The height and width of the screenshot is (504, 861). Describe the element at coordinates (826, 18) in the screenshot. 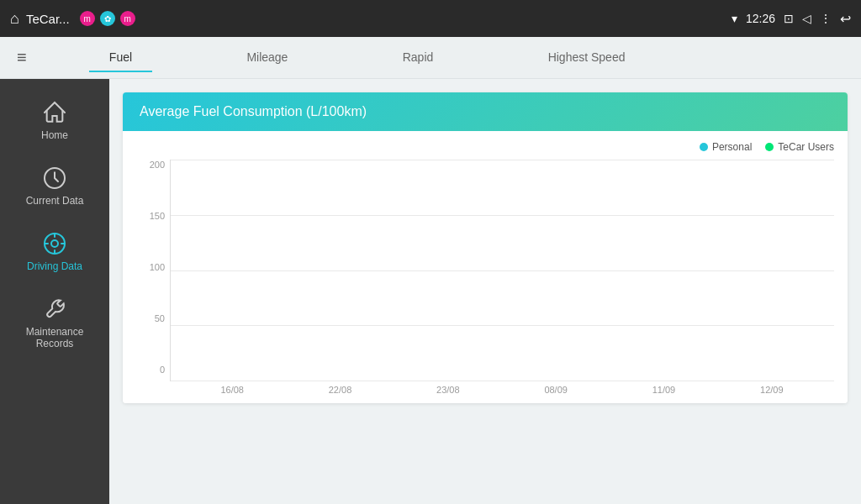

I see `more-icon: ⋮` at that location.